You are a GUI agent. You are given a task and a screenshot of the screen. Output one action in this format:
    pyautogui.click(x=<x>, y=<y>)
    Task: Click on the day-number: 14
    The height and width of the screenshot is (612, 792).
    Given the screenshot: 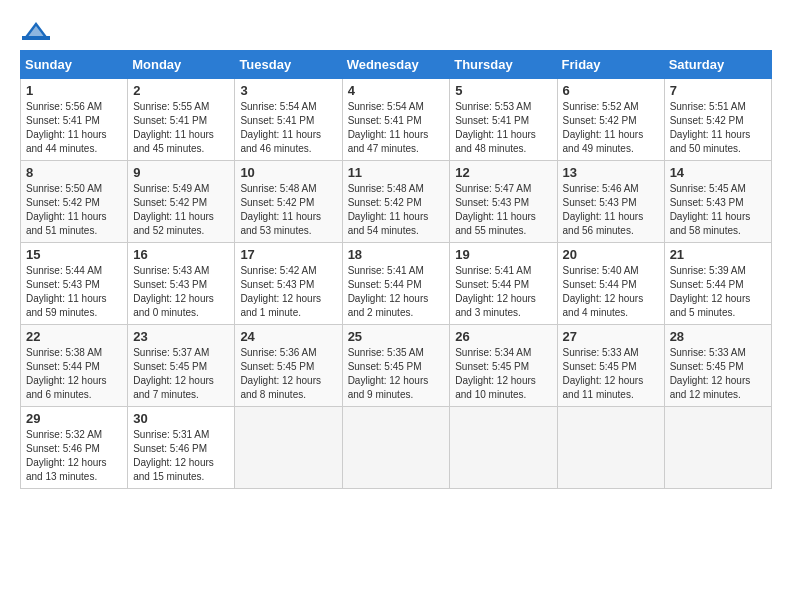 What is the action you would take?
    pyautogui.click(x=718, y=172)
    